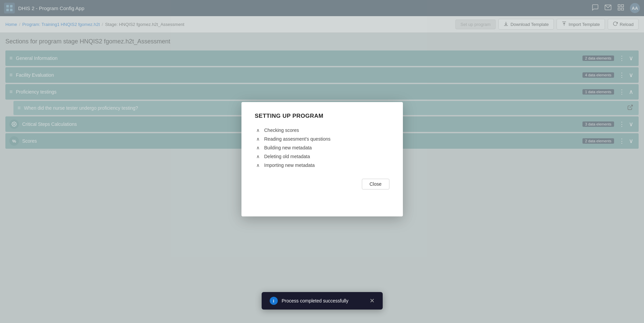  What do you see at coordinates (322, 130) in the screenshot?
I see `modal-step-1: ∧ Checking scores` at bounding box center [322, 130].